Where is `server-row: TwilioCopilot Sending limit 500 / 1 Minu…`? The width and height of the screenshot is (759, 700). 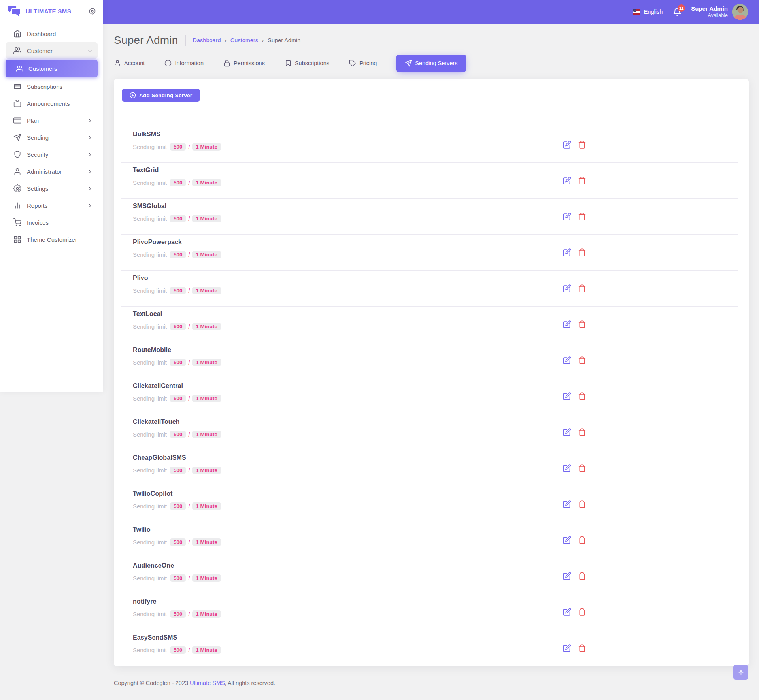
server-row: TwilioCopilot Sending limit 500 / 1 Minu… is located at coordinates (430, 504).